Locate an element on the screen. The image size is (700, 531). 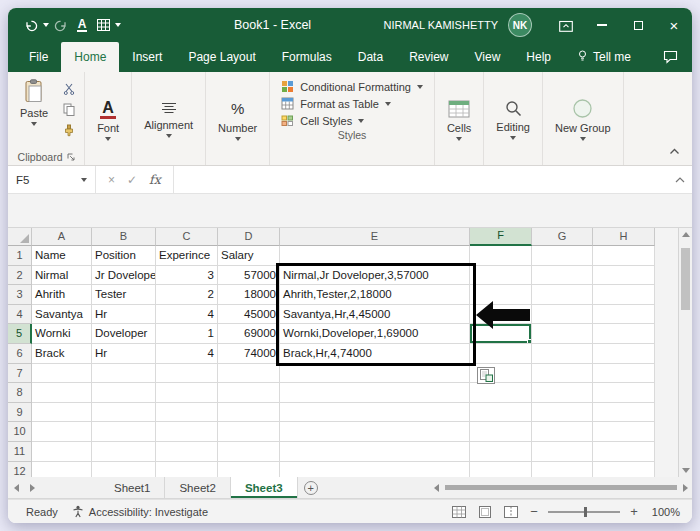
alignment-button: Alignment is located at coordinates (168, 120).